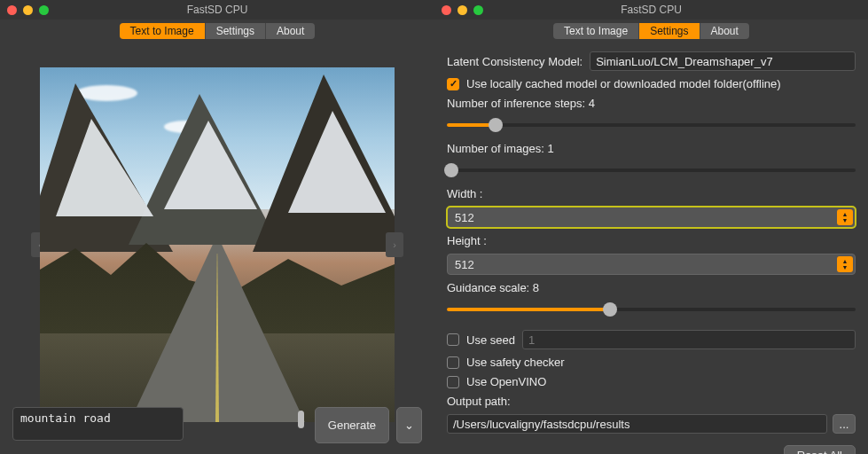 This screenshot has height=454, width=868. I want to click on height-select: 512 ▲▼, so click(651, 264).